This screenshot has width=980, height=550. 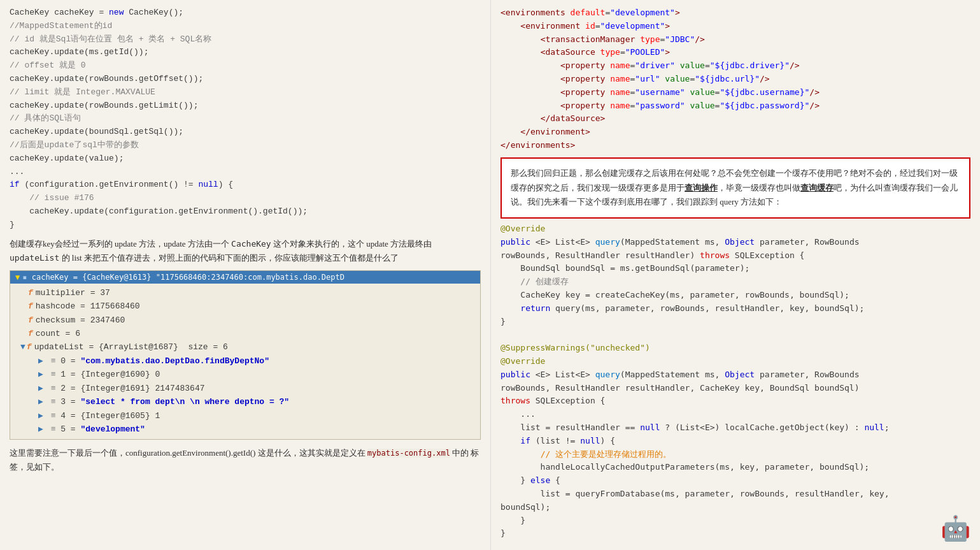 I want to click on code-line: cacheKey.update(configuration.getEnviron…, so click(x=245, y=212).